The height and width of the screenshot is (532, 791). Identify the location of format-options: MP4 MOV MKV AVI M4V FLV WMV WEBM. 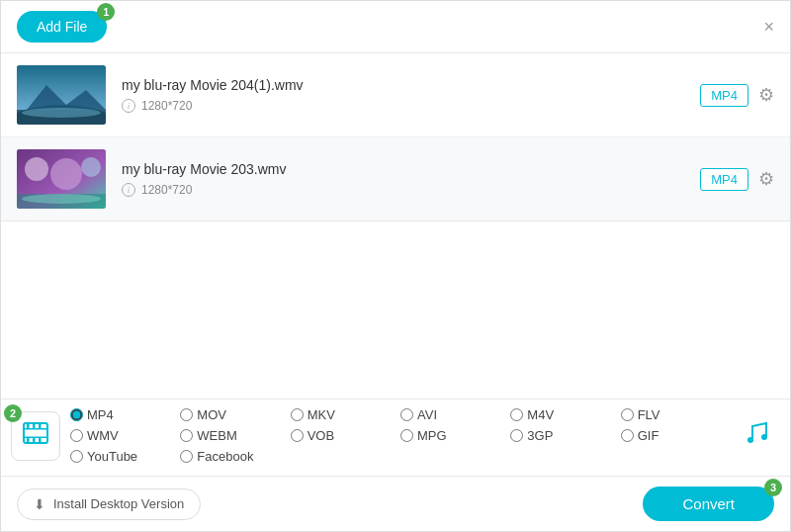
(400, 435).